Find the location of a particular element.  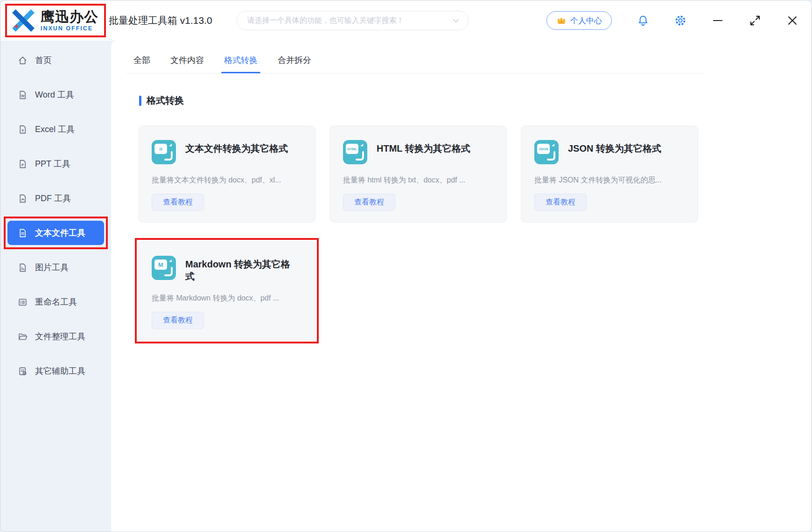

topbar: 鹰迅办公 INXUN OFFICE 批量处理工具箱 v1.13.0 个人中心 is located at coordinates (406, 21).